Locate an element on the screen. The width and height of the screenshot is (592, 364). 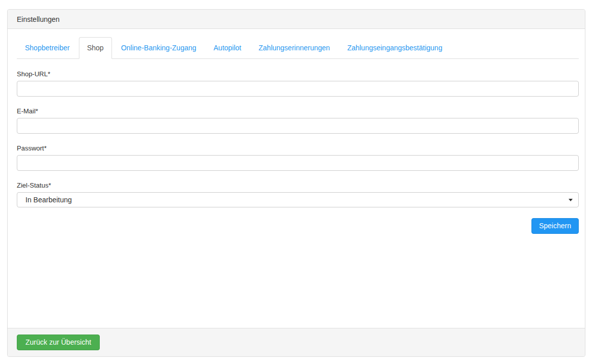
tab-autopilot: Autopilot is located at coordinates (228, 48).